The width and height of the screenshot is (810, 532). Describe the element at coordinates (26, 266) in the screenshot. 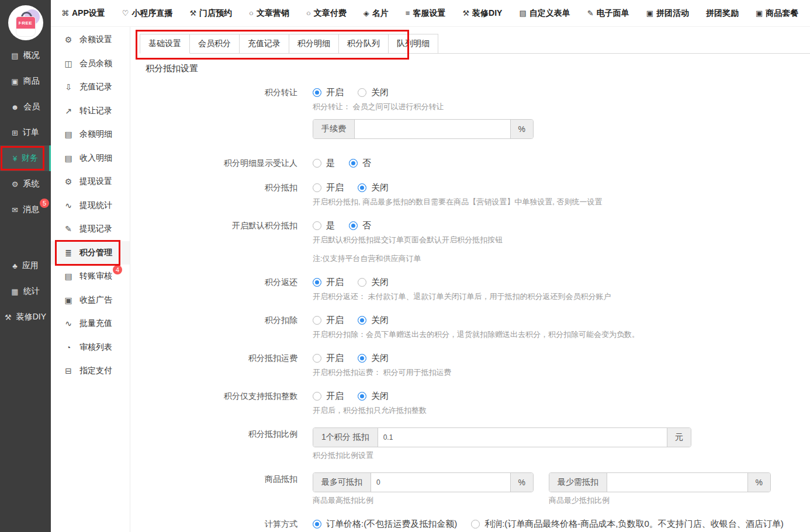

I see `sidebar-item-应用: ♣ 应用` at that location.